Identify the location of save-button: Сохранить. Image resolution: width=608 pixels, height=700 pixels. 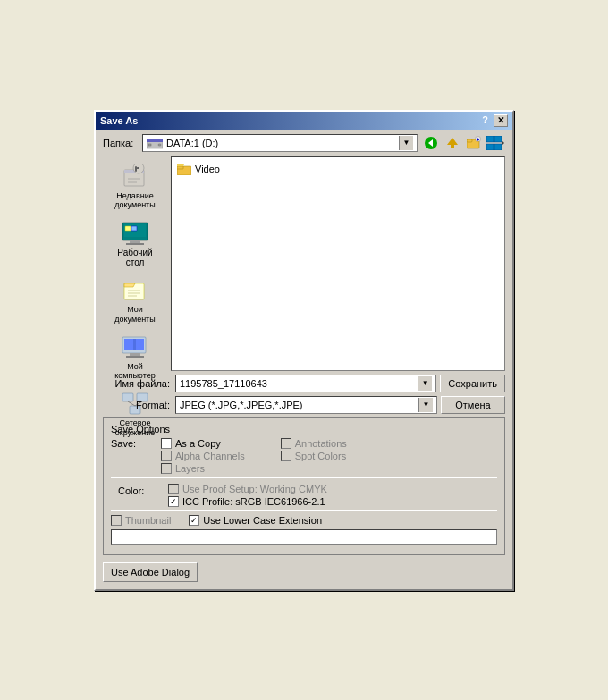
(472, 384).